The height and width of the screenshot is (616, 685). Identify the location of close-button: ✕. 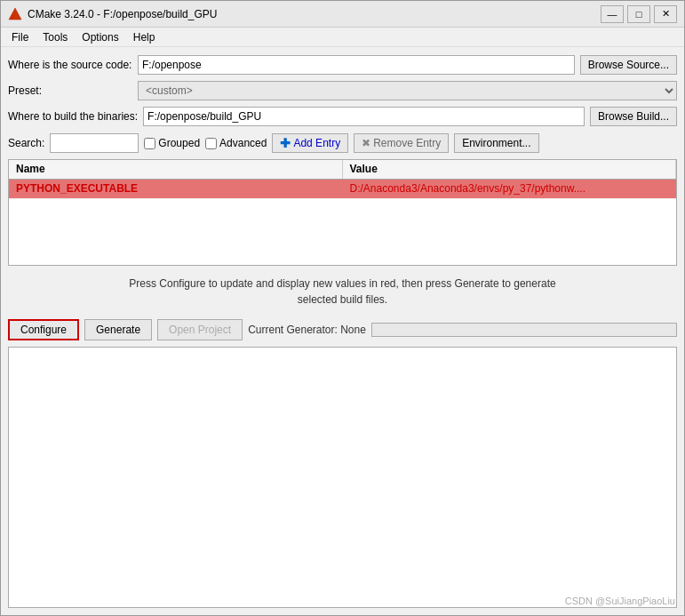
(665, 14).